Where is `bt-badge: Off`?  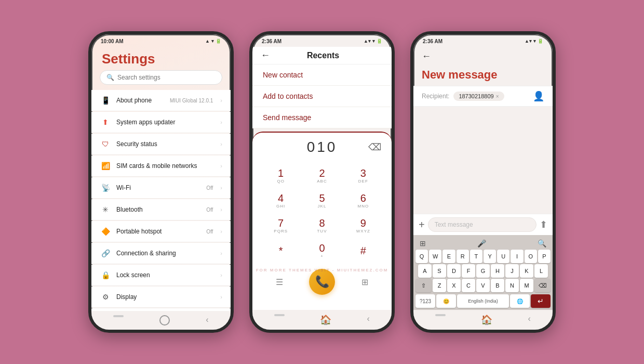 bt-badge: Off is located at coordinates (210, 210).